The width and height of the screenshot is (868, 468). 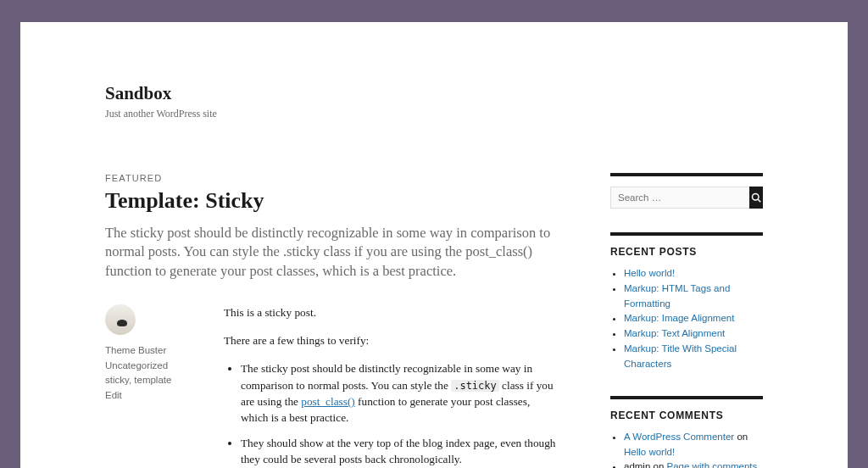 I want to click on comment-author: admin, so click(x=637, y=465).